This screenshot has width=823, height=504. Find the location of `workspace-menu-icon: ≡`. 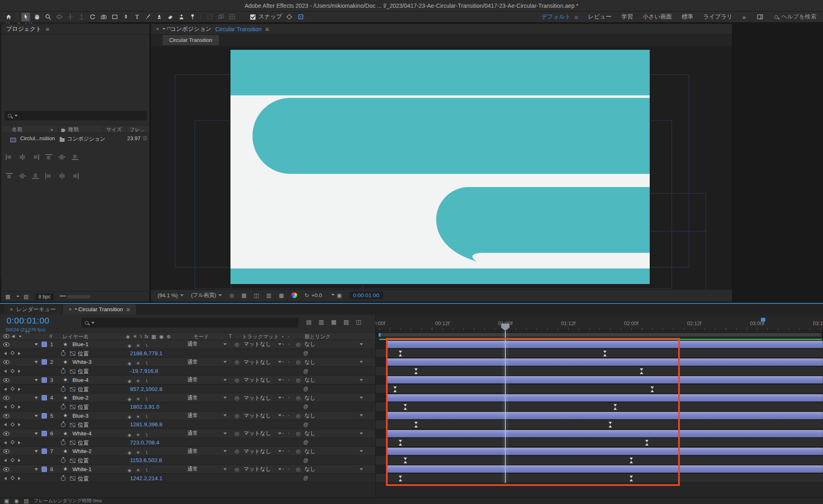

workspace-menu-icon: ≡ is located at coordinates (576, 17).